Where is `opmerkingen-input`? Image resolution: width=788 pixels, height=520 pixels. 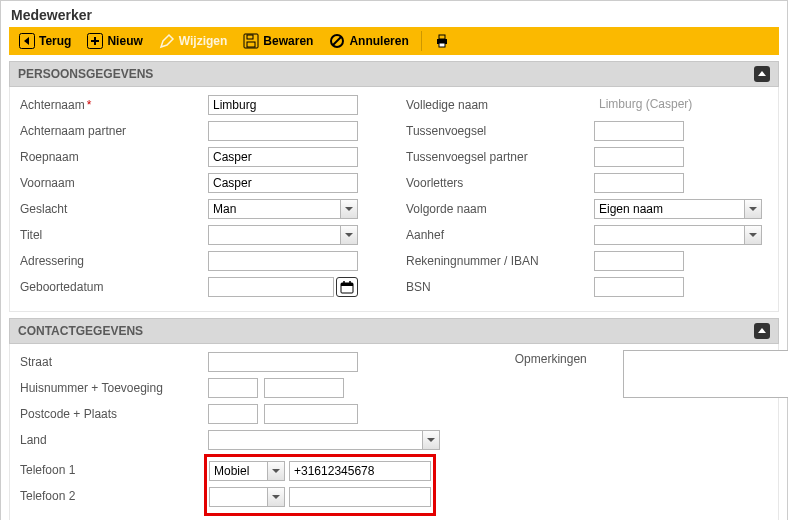
opmerkingen-input is located at coordinates (706, 374).